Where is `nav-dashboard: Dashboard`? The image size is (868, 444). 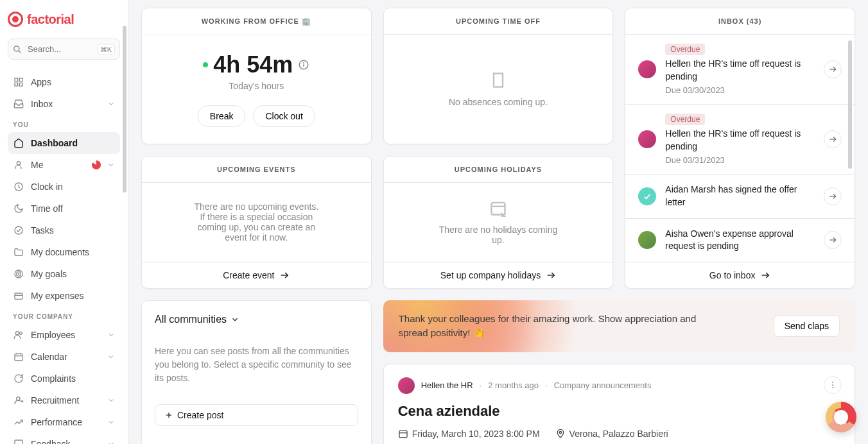 nav-dashboard: Dashboard is located at coordinates (64, 143).